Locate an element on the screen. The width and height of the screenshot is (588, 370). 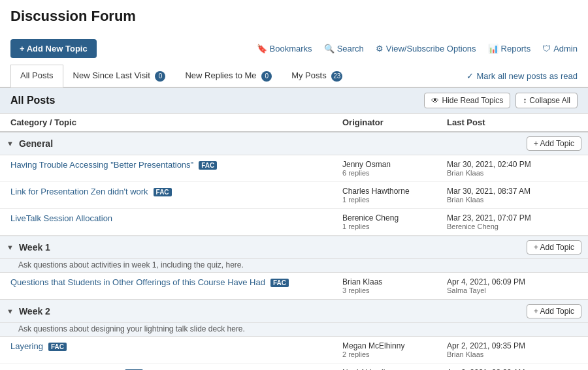
admin-link: 🛡 Admin is located at coordinates (560, 48).